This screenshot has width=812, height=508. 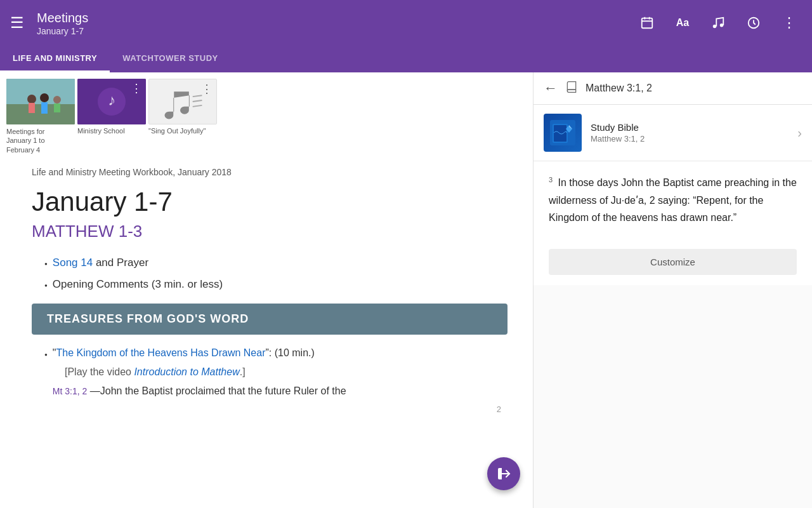 I want to click on list-item-song-text: Song 14 and Prayer, so click(x=100, y=263).